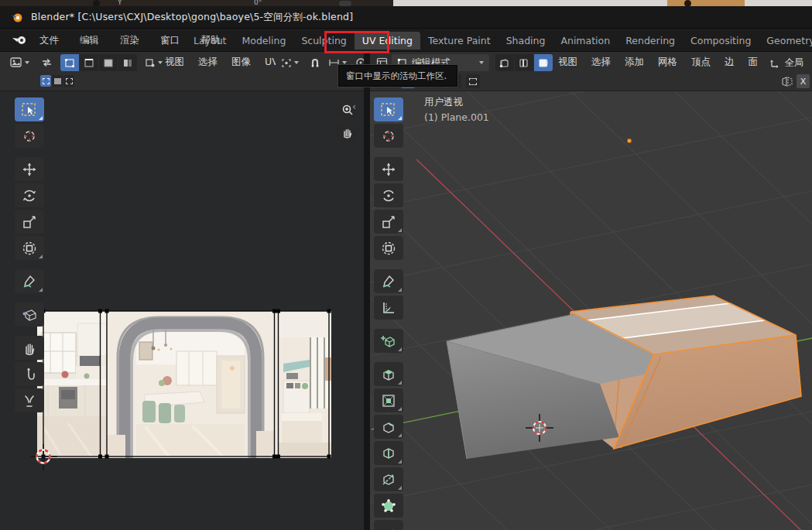  Describe the element at coordinates (524, 63) in the screenshot. I see `select-mode-edge` at that location.